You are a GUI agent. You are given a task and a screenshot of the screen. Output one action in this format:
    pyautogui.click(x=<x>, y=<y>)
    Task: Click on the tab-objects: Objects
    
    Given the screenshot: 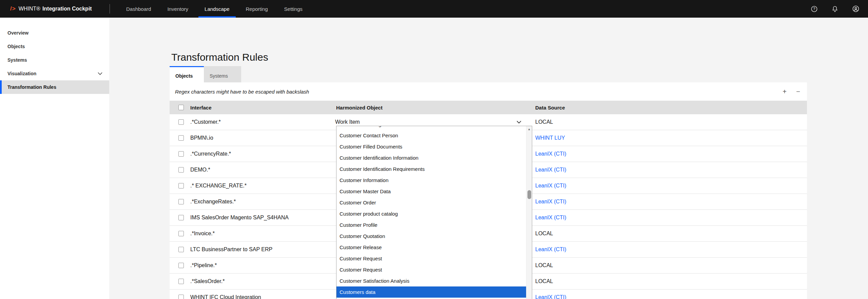 What is the action you would take?
    pyautogui.click(x=187, y=74)
    